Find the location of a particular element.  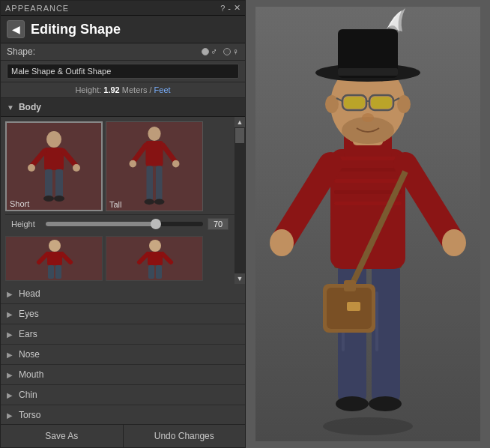

bottom-buttons: Save As Undo Changes is located at coordinates (123, 436).